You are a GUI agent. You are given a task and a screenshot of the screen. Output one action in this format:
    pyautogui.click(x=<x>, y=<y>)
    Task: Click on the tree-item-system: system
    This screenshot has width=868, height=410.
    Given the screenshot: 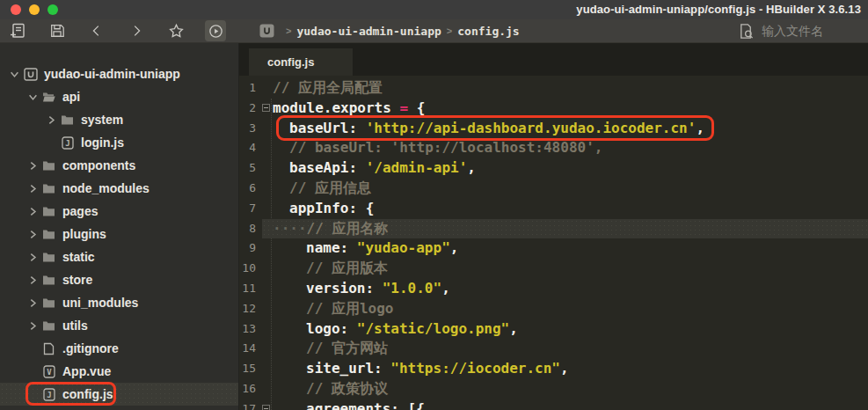 What is the action you would take?
    pyautogui.click(x=120, y=120)
    